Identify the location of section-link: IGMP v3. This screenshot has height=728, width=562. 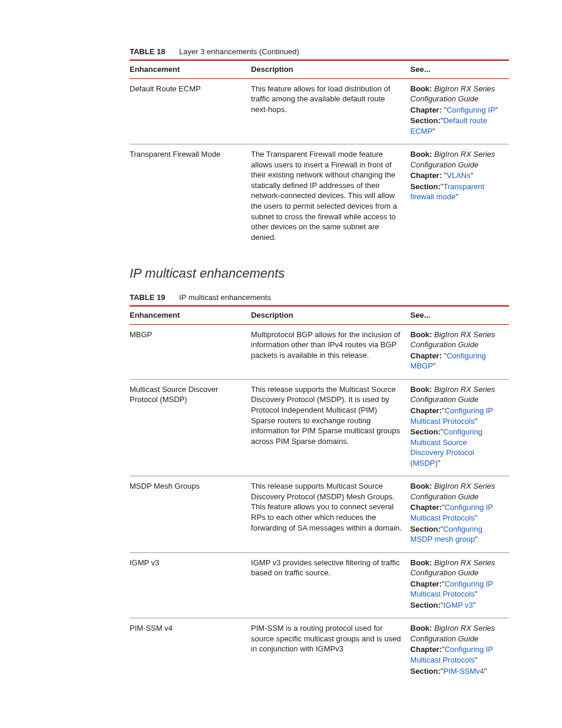
(458, 605).